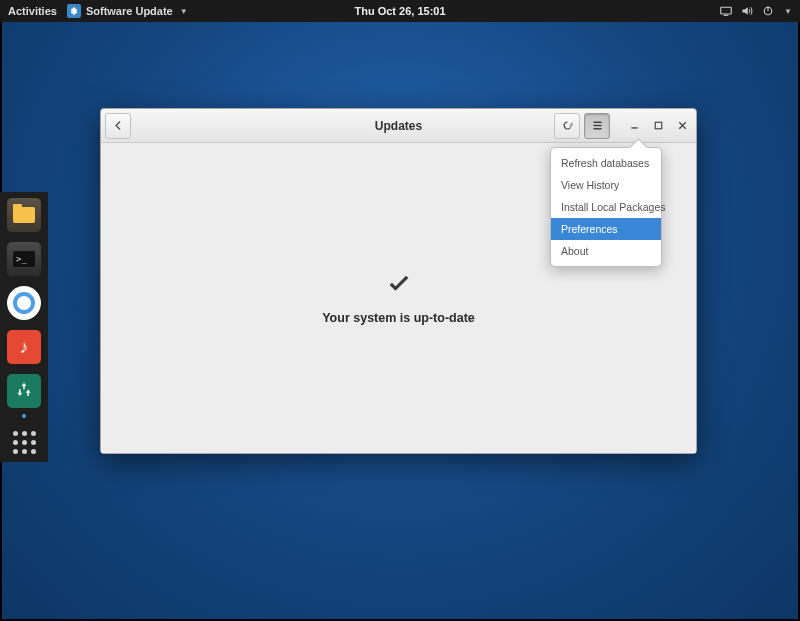 This screenshot has width=800, height=621. What do you see at coordinates (398, 126) in the screenshot?
I see `window-title: Updates` at bounding box center [398, 126].